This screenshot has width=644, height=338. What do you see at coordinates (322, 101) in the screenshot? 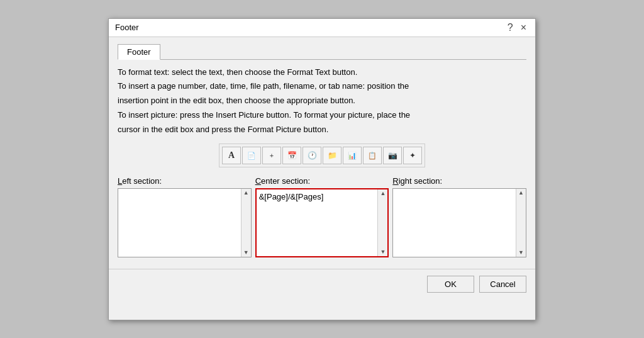
I see `instructions: To format text: select the text, then ch…` at bounding box center [322, 101].